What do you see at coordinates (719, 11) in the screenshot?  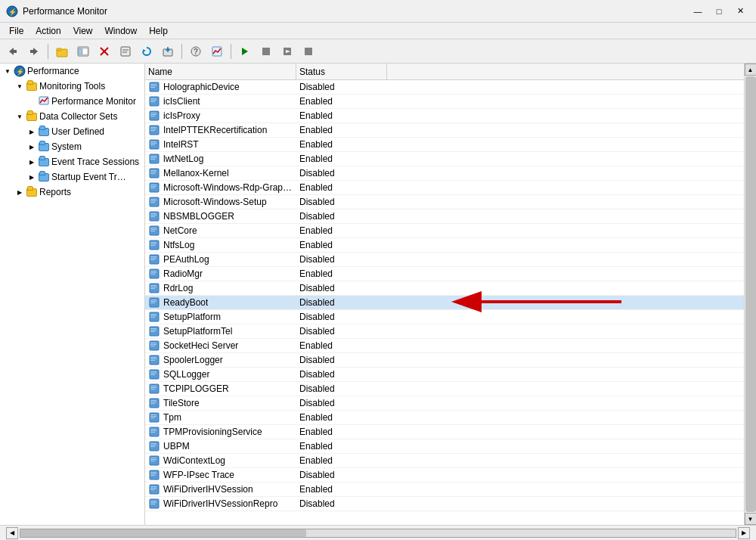 I see `maximize-button: □` at bounding box center [719, 11].